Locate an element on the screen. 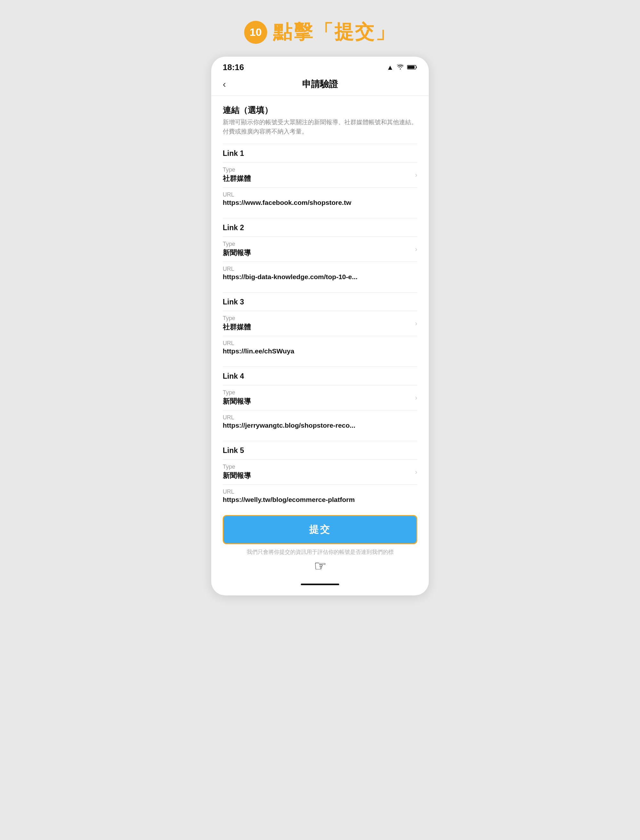 This screenshot has width=640, height=840. link-2-url-label: URL is located at coordinates (320, 269).